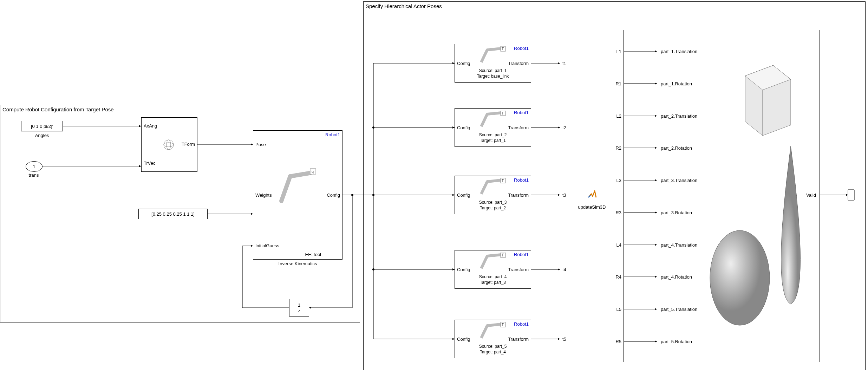  What do you see at coordinates (619, 116) in the screenshot?
I see `port-L2: L2` at bounding box center [619, 116].